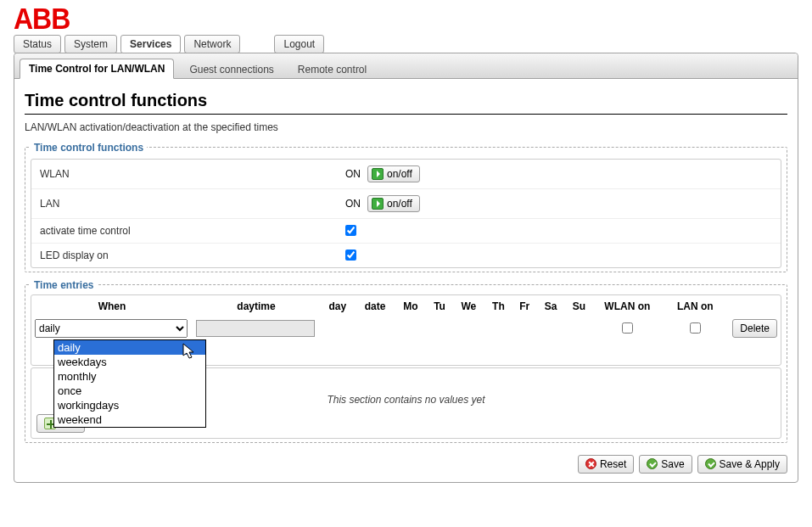 The height and width of the screenshot is (527, 812). Describe the element at coordinates (151, 44) in the screenshot. I see `tab-services: Services` at that location.